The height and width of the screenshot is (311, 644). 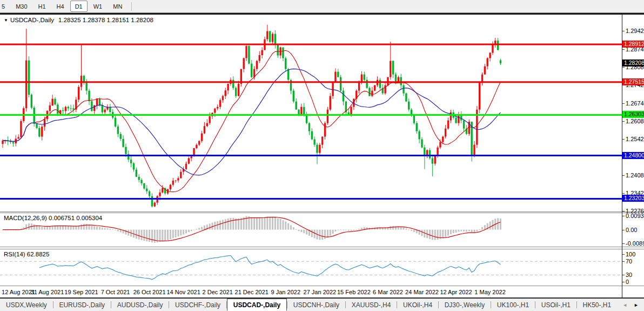 What do you see at coordinates (257, 305) in the screenshot?
I see `tab-usdcad-daily: USDCAD-,Daily` at bounding box center [257, 305].